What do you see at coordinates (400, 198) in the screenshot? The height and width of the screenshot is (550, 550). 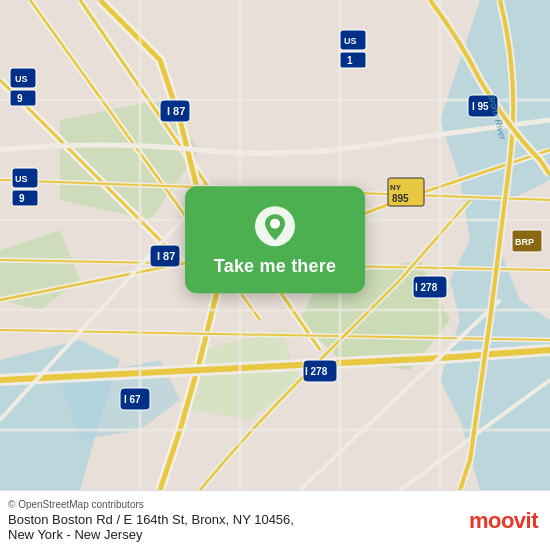 I see `svg-text: 895` at bounding box center [400, 198].